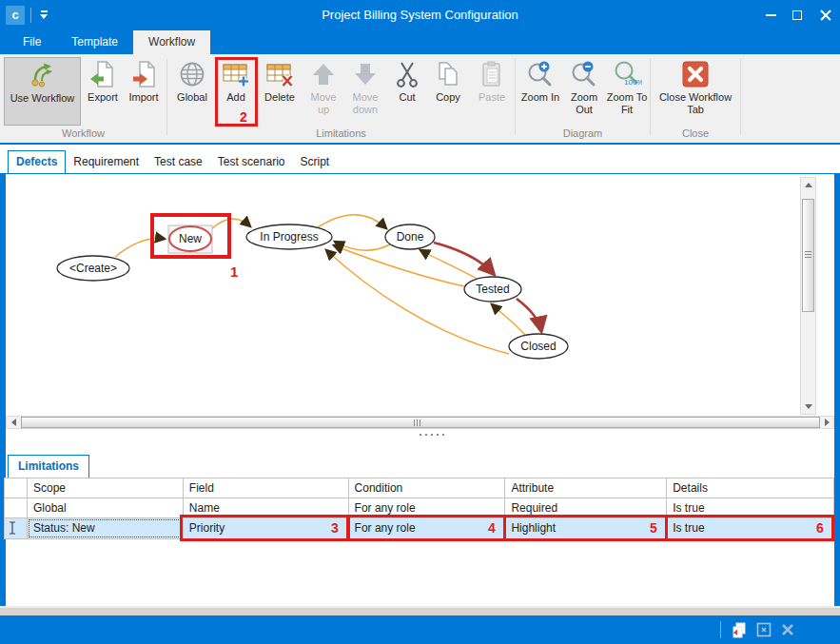  What do you see at coordinates (280, 91) in the screenshot?
I see `delete-button: Delete` at bounding box center [280, 91].